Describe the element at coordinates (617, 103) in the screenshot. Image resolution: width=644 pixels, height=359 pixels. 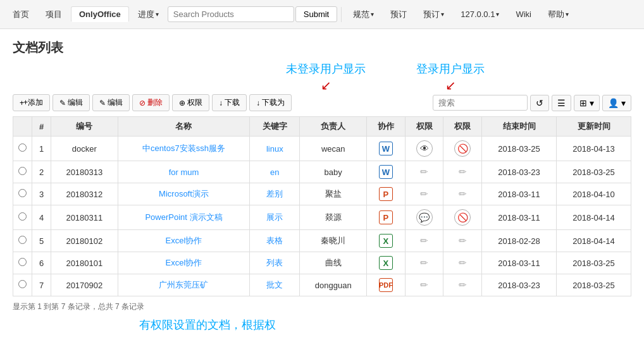
I see `export-button: 👤 ▾` at that location.